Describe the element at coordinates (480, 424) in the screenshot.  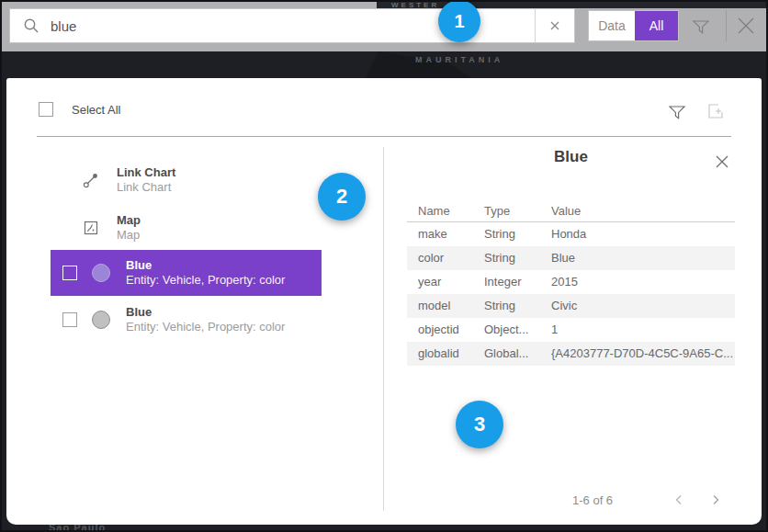
I see `annotation-callout-3: 3` at that location.